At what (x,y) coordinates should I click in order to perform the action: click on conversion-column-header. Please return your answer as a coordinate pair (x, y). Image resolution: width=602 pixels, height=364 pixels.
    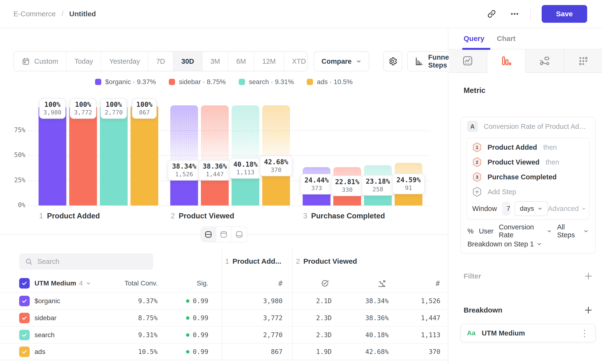
    Looking at the image, I should click on (361, 283).